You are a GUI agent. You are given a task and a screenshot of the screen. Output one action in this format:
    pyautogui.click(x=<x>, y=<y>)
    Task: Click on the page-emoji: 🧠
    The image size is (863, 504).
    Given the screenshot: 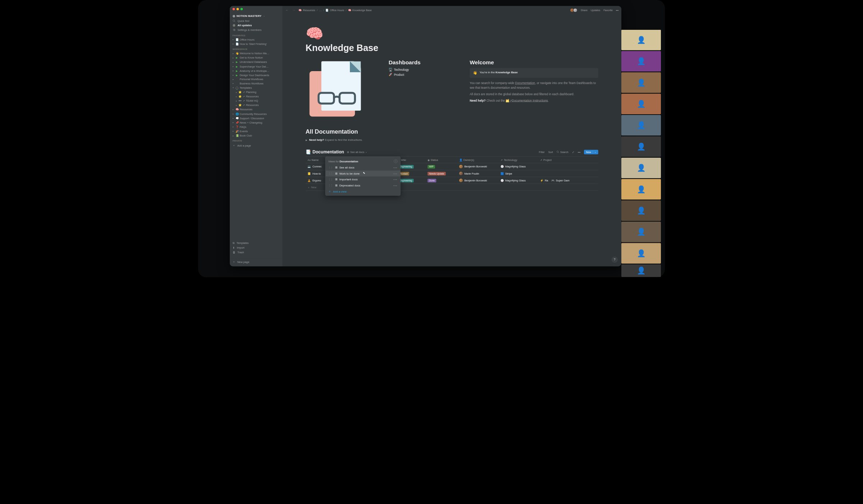 What is the action you would take?
    pyautogui.click(x=452, y=34)
    